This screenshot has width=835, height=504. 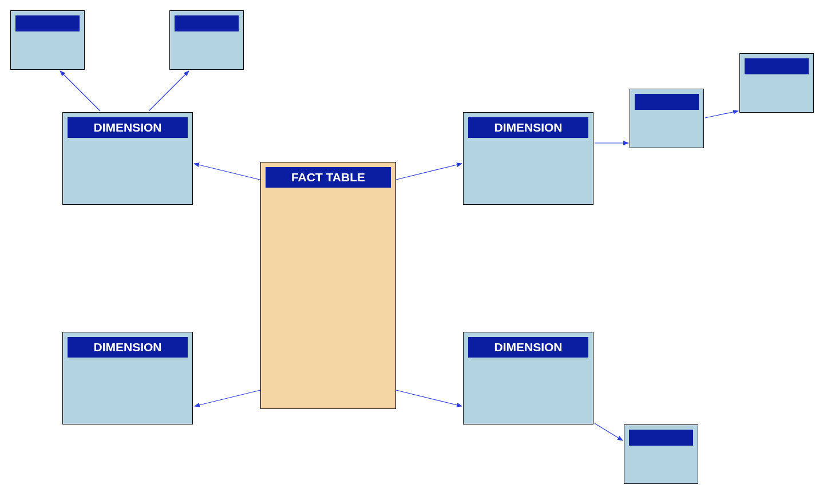 I want to click on fact-table-box: FACT TABLE, so click(x=329, y=285).